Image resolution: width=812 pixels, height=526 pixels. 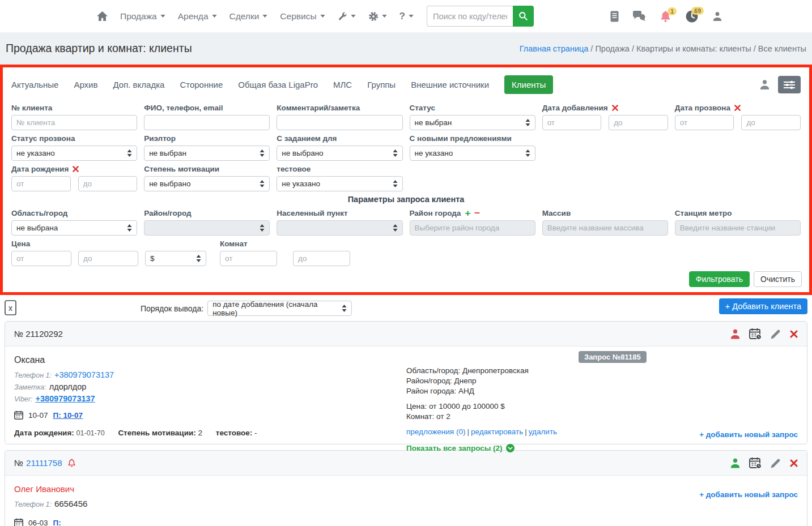 I want to click on request-links: предложения (0)|редактировать|удалить, so click(x=482, y=431).